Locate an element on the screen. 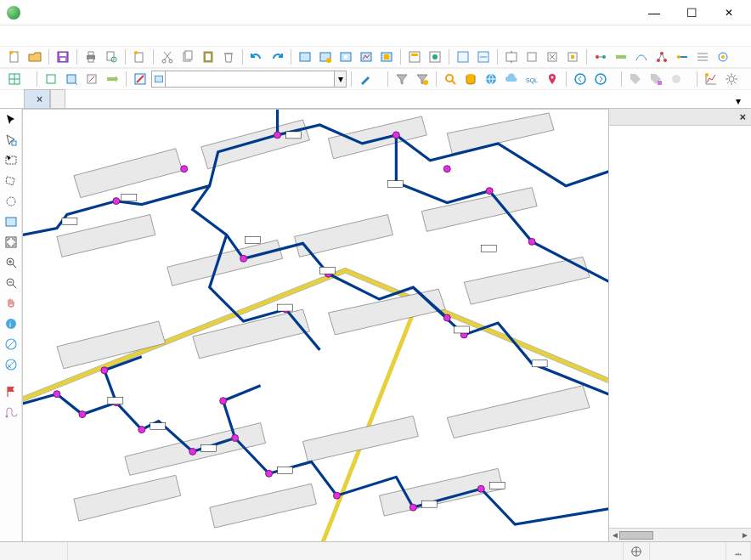 This screenshot has height=560, width=751. workspace-tree is located at coordinates (680, 326).